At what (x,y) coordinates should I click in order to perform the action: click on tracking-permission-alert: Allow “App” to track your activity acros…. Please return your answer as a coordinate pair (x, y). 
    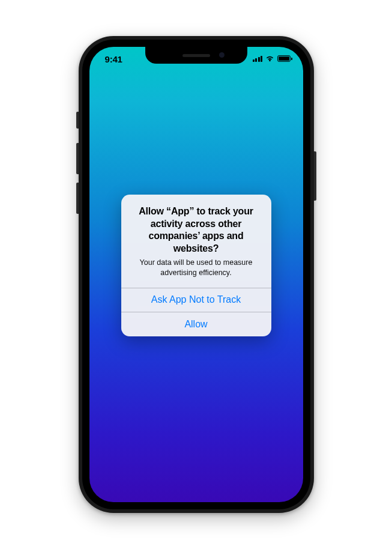
    Looking at the image, I should click on (196, 265).